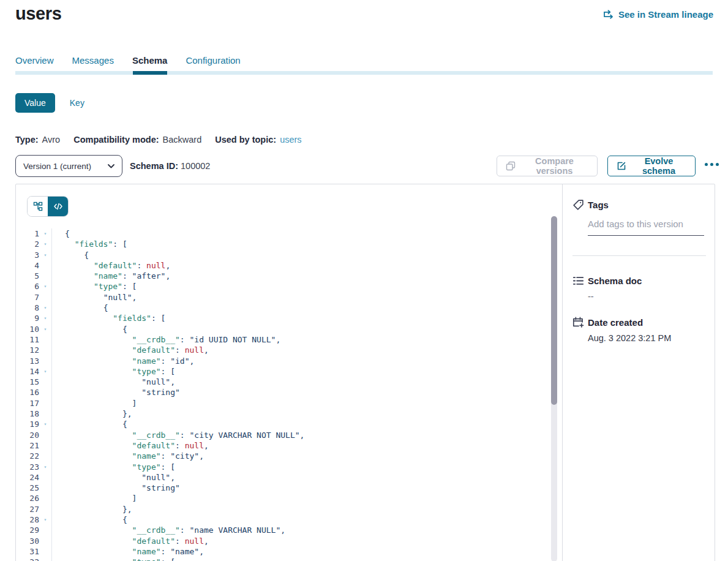 This screenshot has width=728, height=561. Describe the element at coordinates (28, 244) in the screenshot. I see `line-number: 2` at that location.